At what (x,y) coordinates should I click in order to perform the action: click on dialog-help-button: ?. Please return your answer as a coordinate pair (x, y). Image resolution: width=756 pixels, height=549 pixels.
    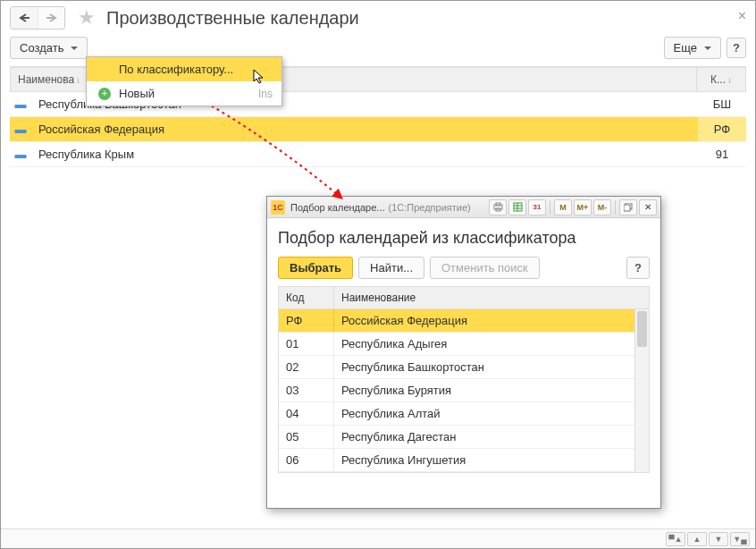
    Looking at the image, I should click on (638, 268).